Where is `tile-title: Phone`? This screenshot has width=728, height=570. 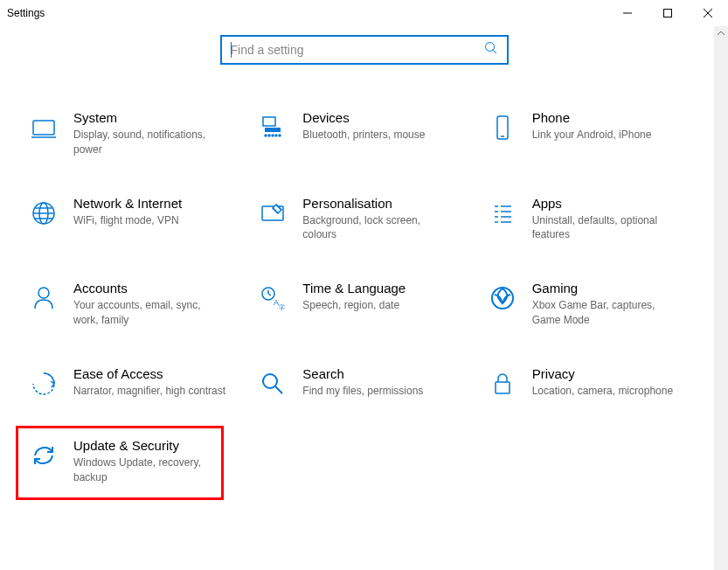 tile-title: Phone is located at coordinates (609, 117).